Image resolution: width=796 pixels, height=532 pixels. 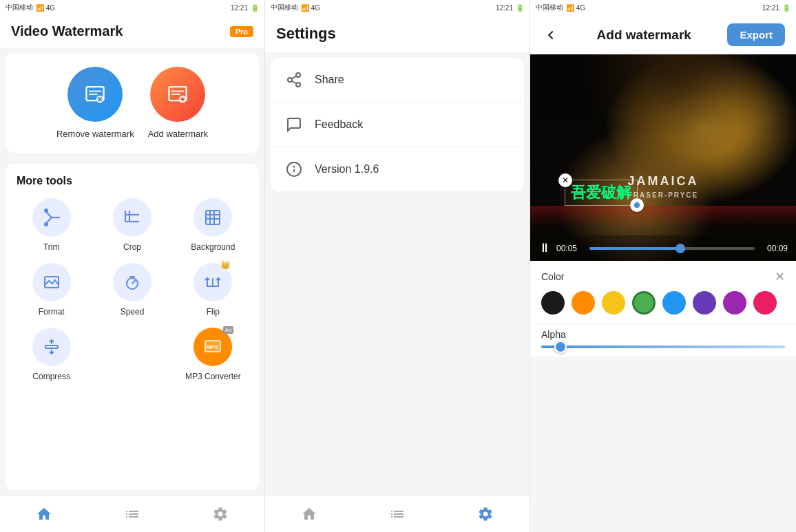 I want to click on speed-label: Speed, so click(x=132, y=312).